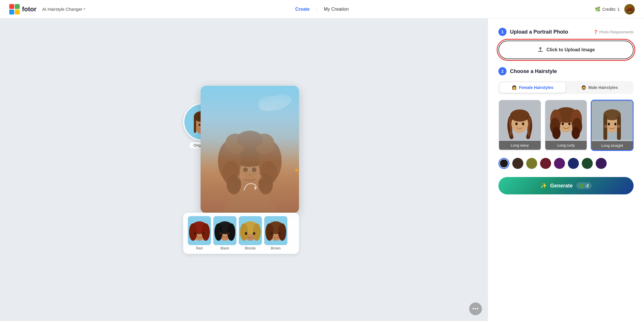 Image resolution: width=644 pixels, height=321 pixels. Describe the element at coordinates (596, 32) in the screenshot. I see `question-icon: ❓` at that location.